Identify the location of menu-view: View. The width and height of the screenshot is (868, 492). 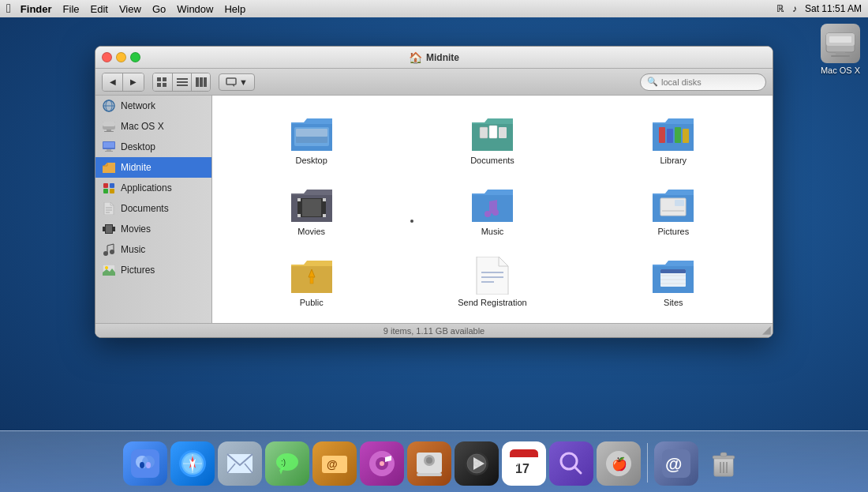
(130, 9).